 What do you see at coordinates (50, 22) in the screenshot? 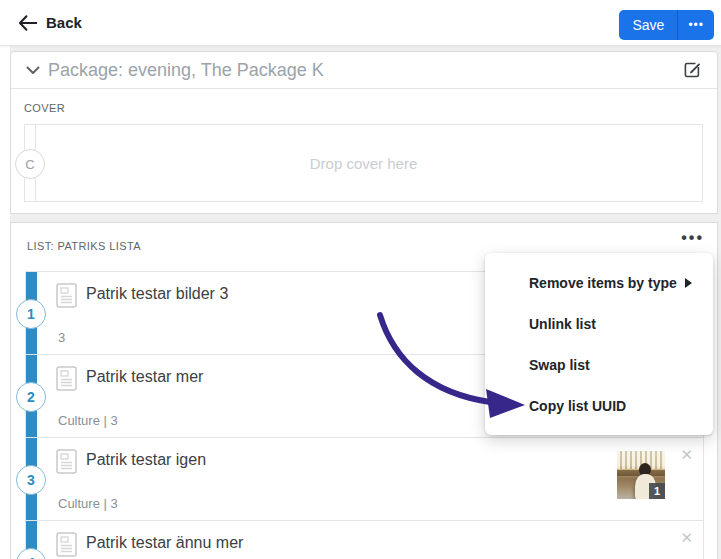
I see `back-button: Back` at bounding box center [50, 22].